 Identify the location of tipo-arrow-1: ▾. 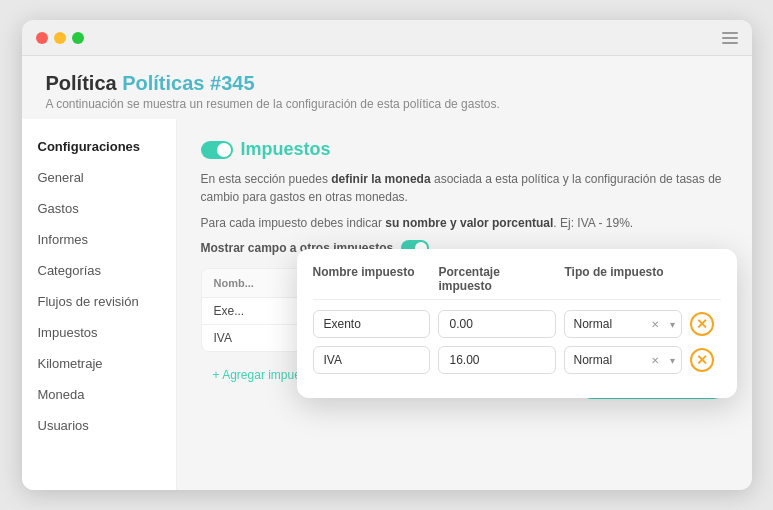
(672, 360).